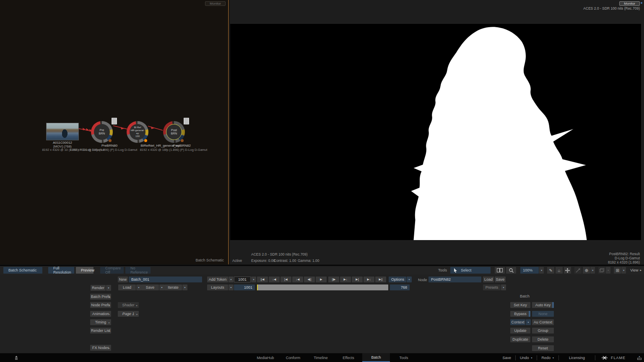 The width and height of the screenshot is (644, 362). Describe the element at coordinates (530, 270) in the screenshot. I see `zoom-level-field: 100%` at that location.